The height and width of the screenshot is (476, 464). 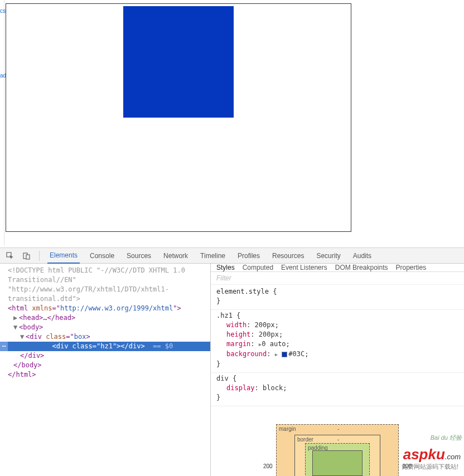 I want to click on inspect-icon, so click(x=10, y=256).